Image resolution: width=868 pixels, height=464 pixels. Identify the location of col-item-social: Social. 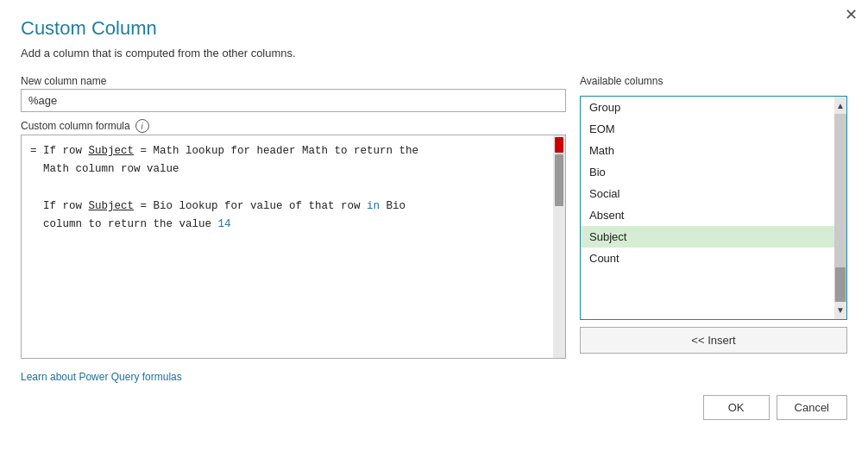
(714, 193).